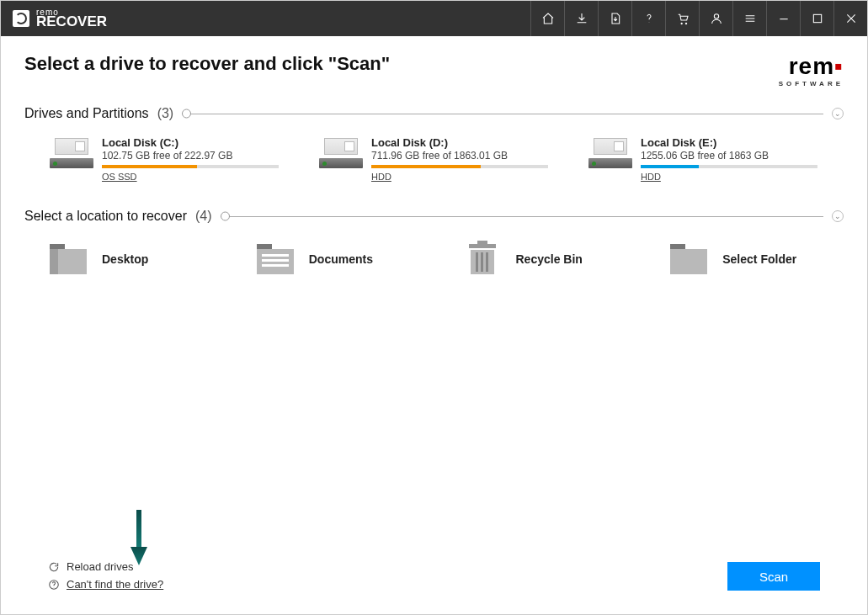 The width and height of the screenshot is (868, 615). Describe the element at coordinates (547, 19) in the screenshot. I see `home-button` at that location.